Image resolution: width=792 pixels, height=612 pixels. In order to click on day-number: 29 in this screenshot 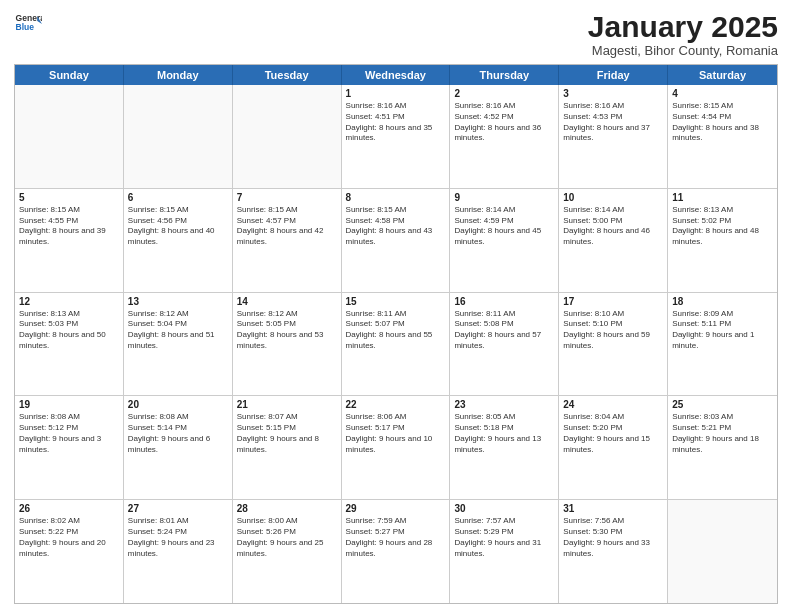, I will do `click(396, 508)`.